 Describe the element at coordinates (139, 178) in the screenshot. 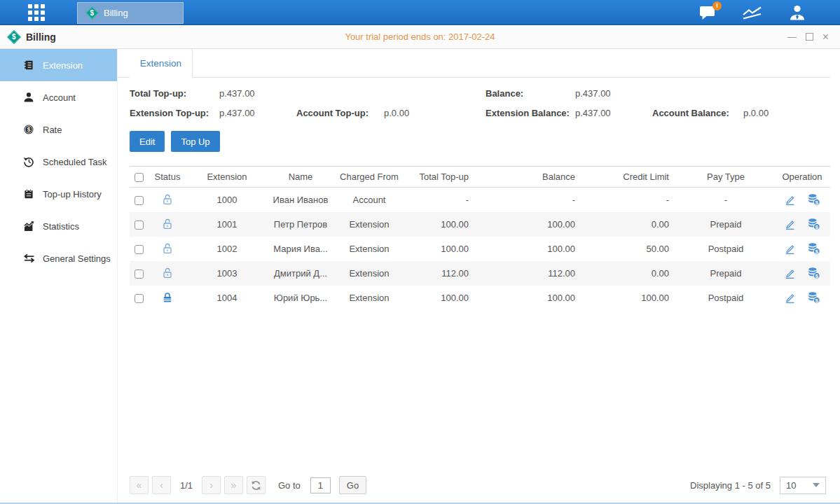

I see `select-all-checkbox` at that location.